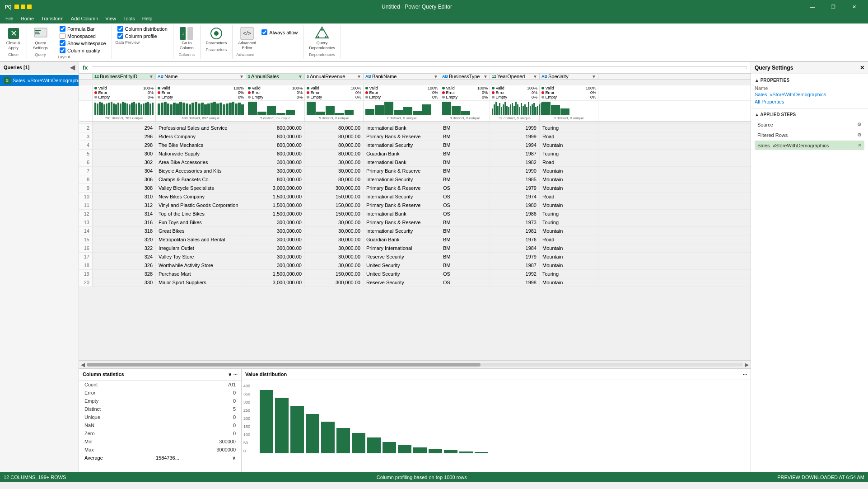 This screenshot has width=868, height=489. Describe the element at coordinates (62, 36) in the screenshot. I see `monospaced-checkbox` at that location.